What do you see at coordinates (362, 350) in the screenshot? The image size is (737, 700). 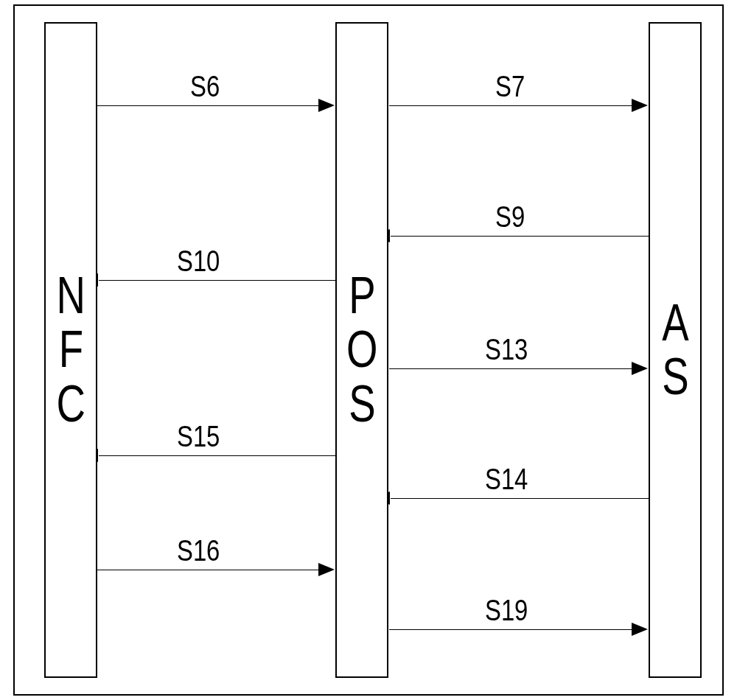 I see `lifeline-char: O` at bounding box center [362, 350].